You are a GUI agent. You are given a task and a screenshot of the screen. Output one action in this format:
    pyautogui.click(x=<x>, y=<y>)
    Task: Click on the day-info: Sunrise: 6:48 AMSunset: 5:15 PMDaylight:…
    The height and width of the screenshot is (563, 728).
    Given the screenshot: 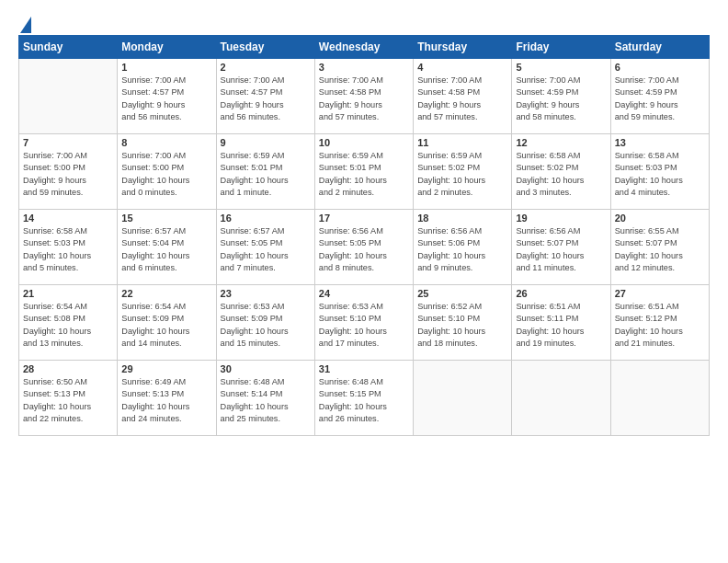 What is the action you would take?
    pyautogui.click(x=364, y=401)
    